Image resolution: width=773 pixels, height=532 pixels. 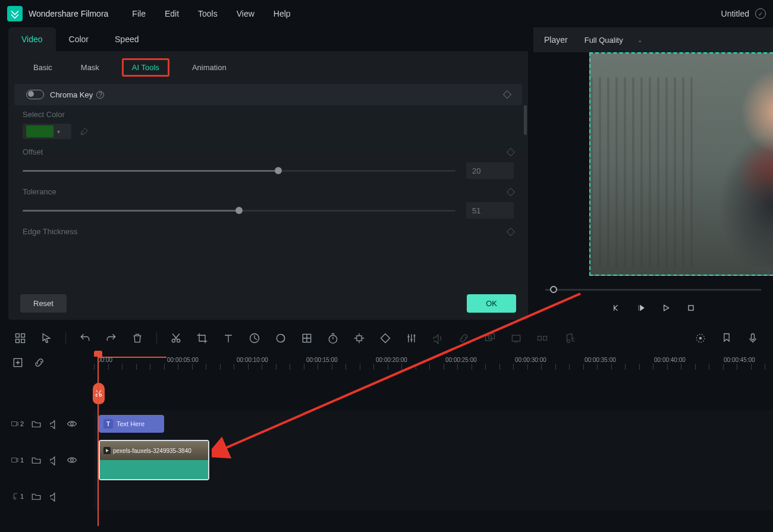 What do you see at coordinates (268, 95) in the screenshot?
I see `chroma-key-header: Chroma Key ?` at bounding box center [268, 95].